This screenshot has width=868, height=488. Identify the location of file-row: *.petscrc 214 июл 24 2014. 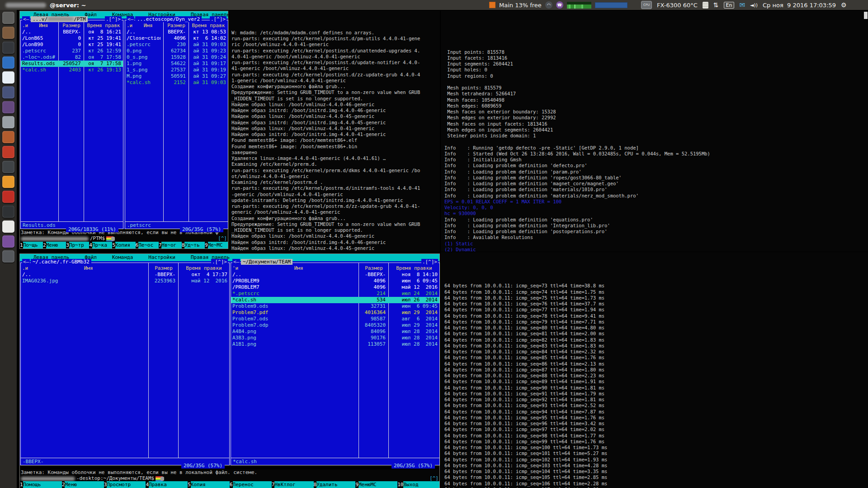
(335, 294).